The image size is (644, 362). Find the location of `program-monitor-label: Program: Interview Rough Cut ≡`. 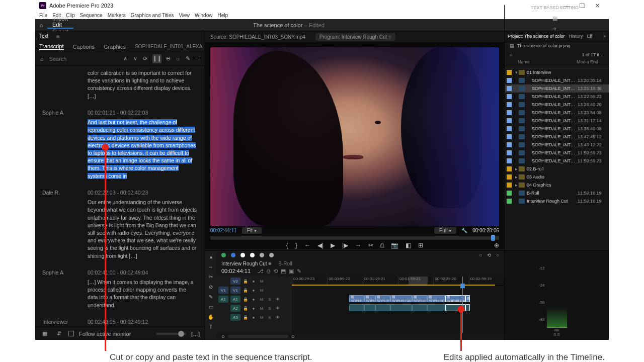

program-monitor-label: Program: Interview Rough Cut ≡ is located at coordinates (355, 37).